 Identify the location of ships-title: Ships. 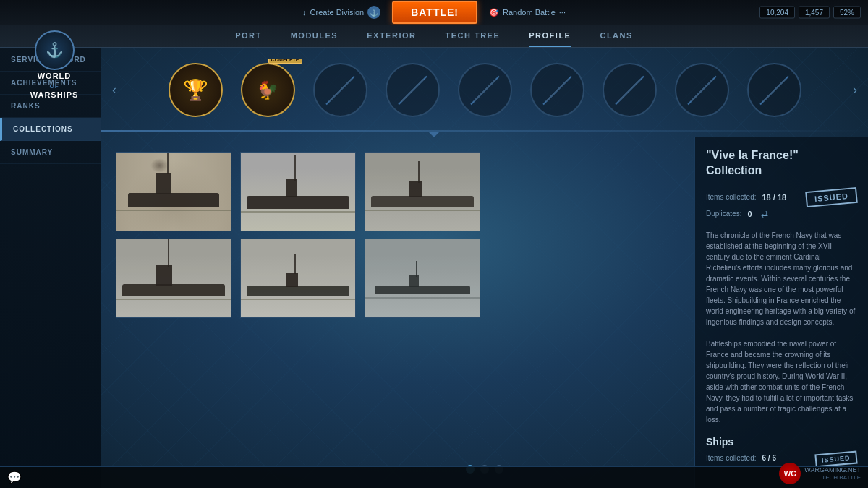
(781, 442).